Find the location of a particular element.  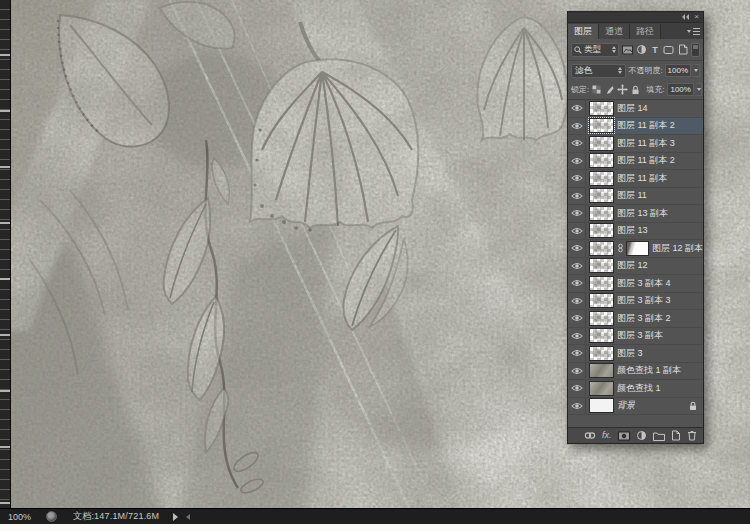

layer-row: 图层 13 副本 is located at coordinates (636, 214).